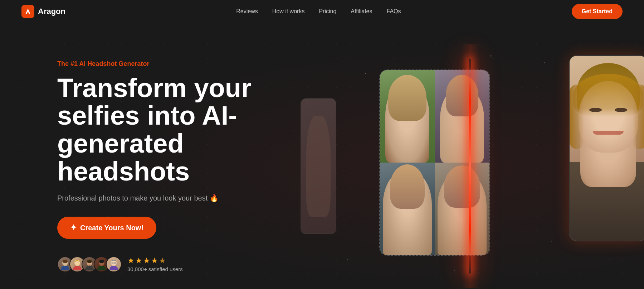  I want to click on rating-block: ★ ★ ★ ★ ★ 30,000+ satisfied users, so click(155, 264).